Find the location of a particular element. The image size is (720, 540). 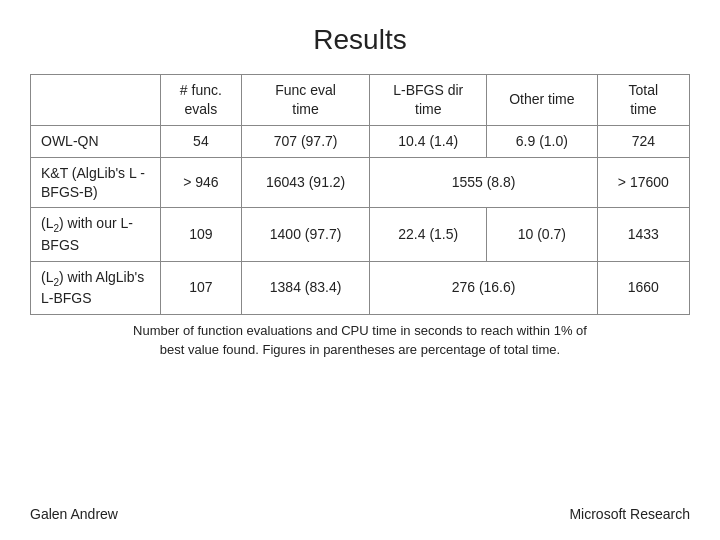

table-row: OWL-QN54707 (97.7)10.4 (1.4)6.9 (1.0)724 is located at coordinates (360, 141).